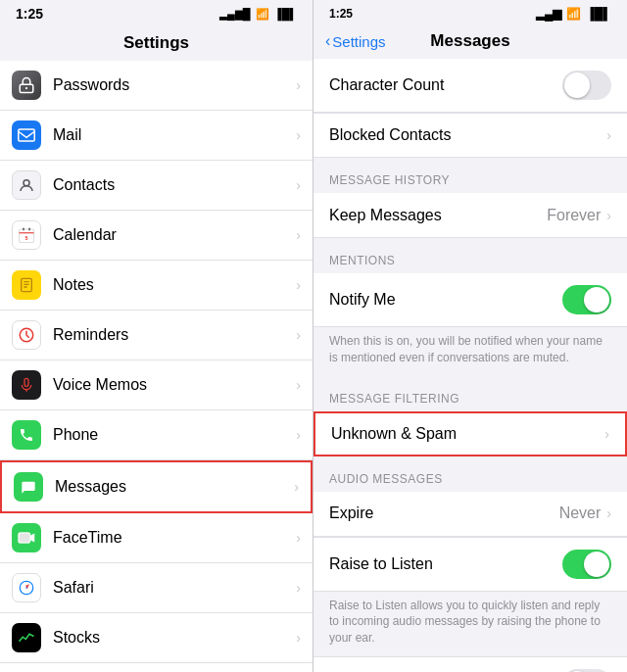 This screenshot has height=672, width=627. What do you see at coordinates (298, 185) in the screenshot?
I see `contacts-chevron: ›` at bounding box center [298, 185].